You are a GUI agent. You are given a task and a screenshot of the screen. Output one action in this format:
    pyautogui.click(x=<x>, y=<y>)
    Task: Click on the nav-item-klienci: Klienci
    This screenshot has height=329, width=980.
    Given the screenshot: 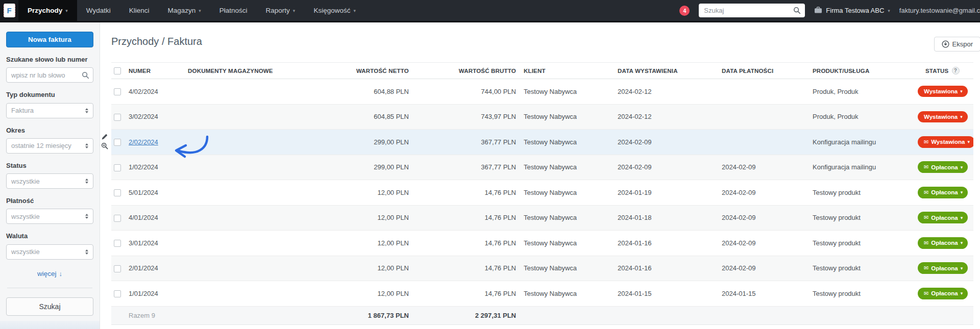 What is the action you would take?
    pyautogui.click(x=139, y=10)
    